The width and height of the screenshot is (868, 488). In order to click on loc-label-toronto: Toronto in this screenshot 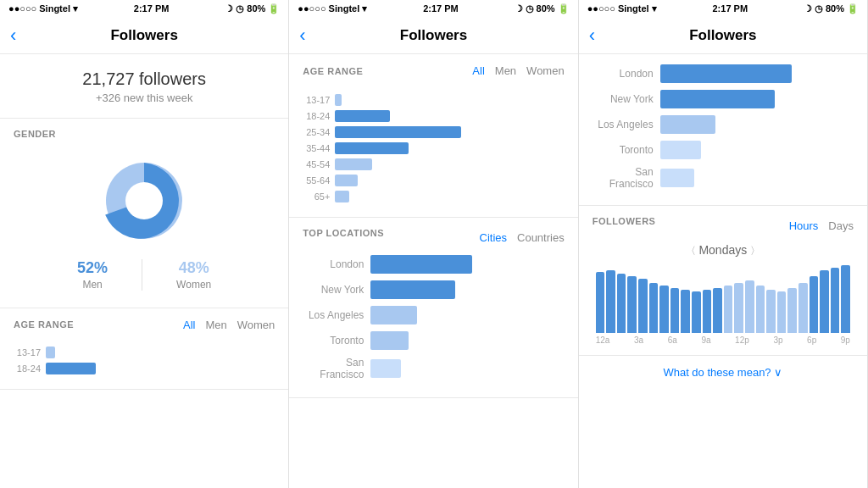, I will do `click(333, 341)`.